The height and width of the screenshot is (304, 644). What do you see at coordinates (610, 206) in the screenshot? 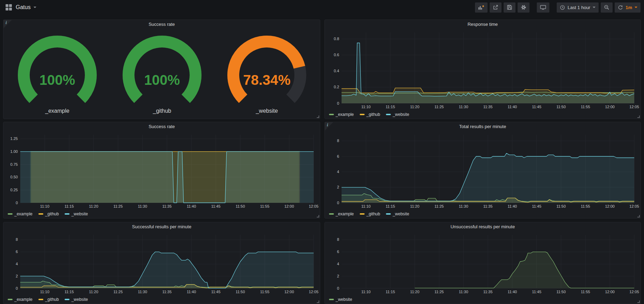
I see `svg-text: 12:00` at bounding box center [610, 206].